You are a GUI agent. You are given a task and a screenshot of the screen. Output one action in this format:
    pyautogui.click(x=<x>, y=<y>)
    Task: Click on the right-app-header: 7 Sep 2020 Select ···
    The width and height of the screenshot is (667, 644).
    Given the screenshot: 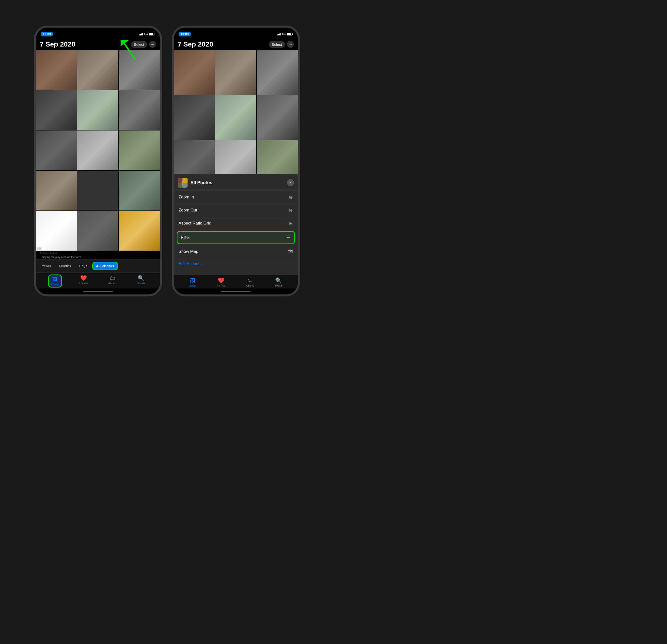 What is the action you would take?
    pyautogui.click(x=236, y=44)
    